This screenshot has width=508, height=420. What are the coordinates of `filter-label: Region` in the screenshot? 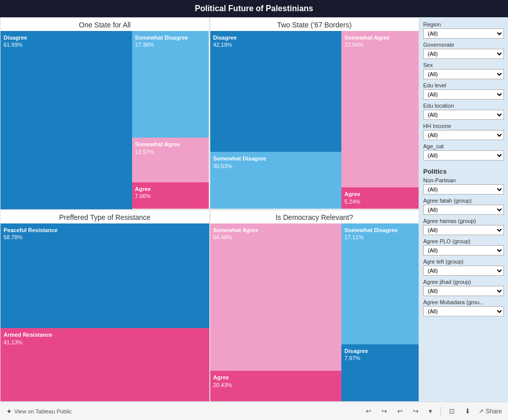 It's located at (463, 24).